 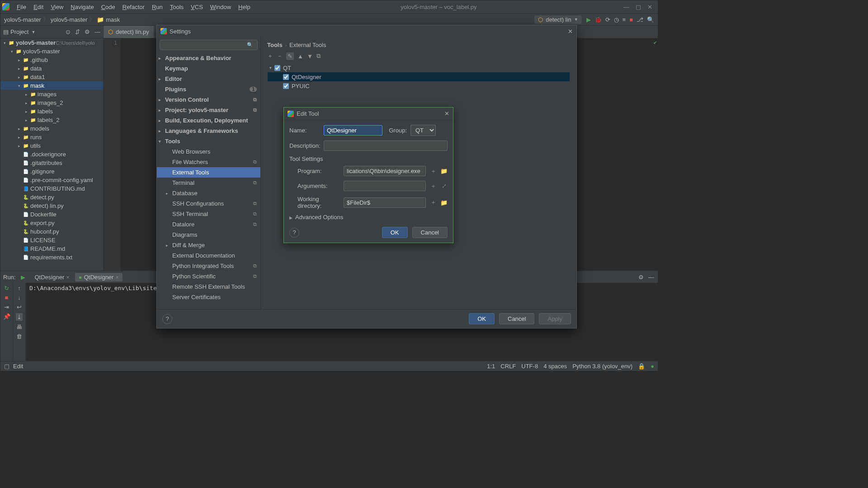 I want to click on remove-tool-button: －, so click(x=279, y=56).